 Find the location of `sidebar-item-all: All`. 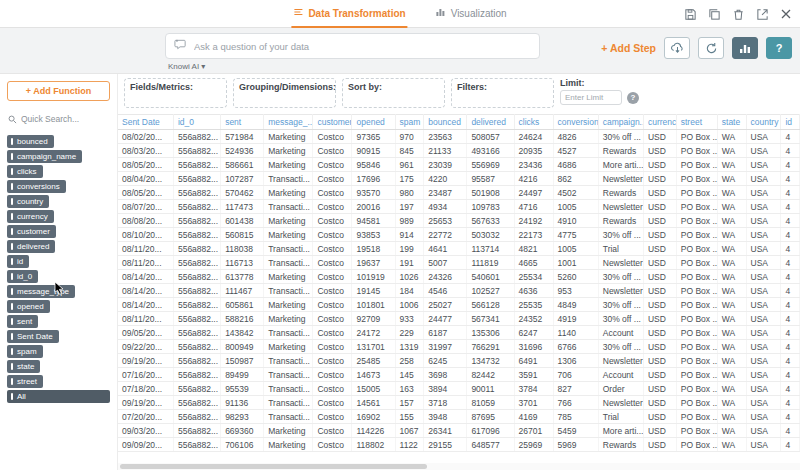

sidebar-item-all: All is located at coordinates (58, 396).